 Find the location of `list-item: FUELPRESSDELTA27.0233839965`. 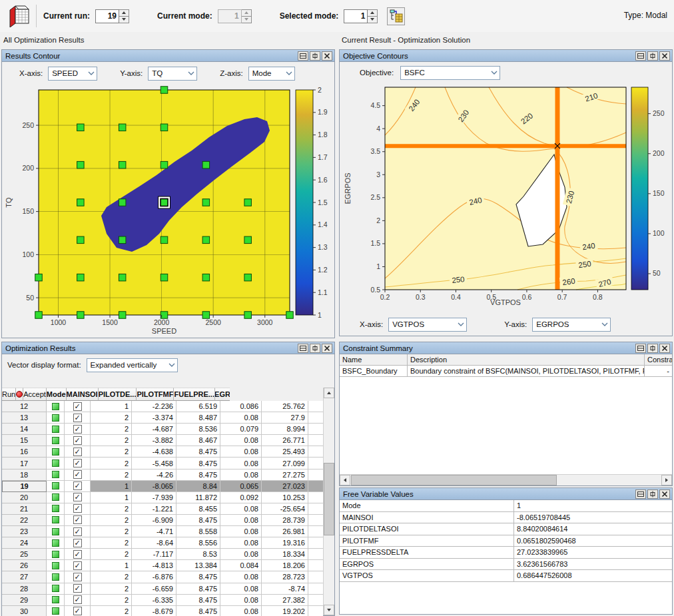

list-item: FUELPRESSDELTA27.0233839965 is located at coordinates (506, 553).